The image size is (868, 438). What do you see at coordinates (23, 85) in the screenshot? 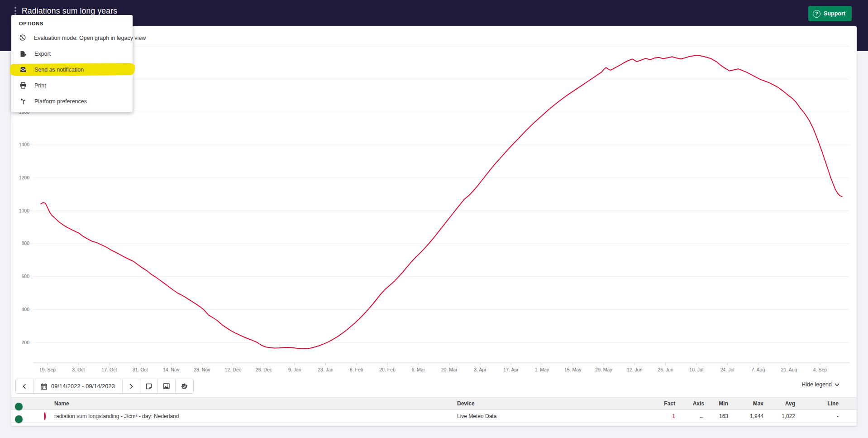
I see `print-icon` at bounding box center [23, 85].